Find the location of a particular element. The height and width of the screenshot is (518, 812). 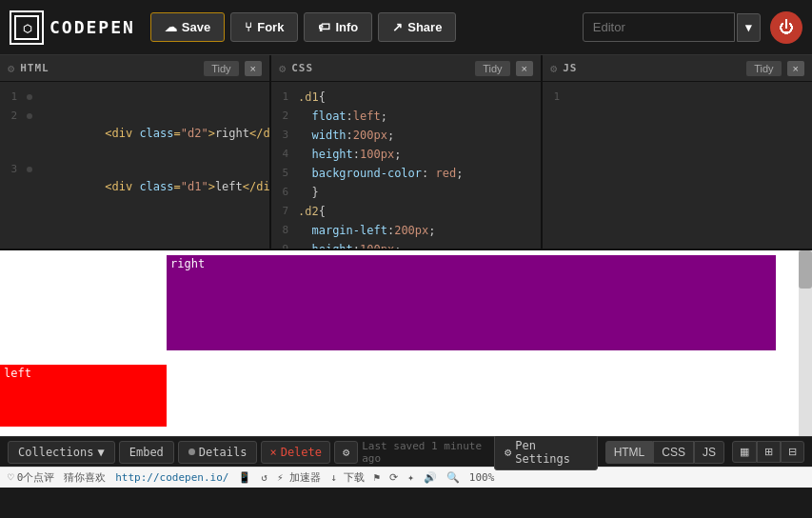

share-2-icon: ✦ is located at coordinates (411, 478).